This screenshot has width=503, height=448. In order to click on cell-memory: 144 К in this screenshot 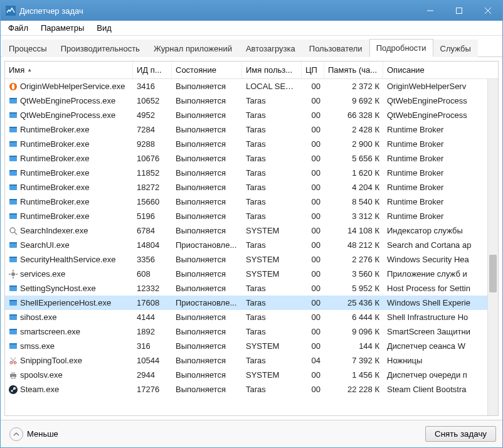, I will do `click(354, 346)`.